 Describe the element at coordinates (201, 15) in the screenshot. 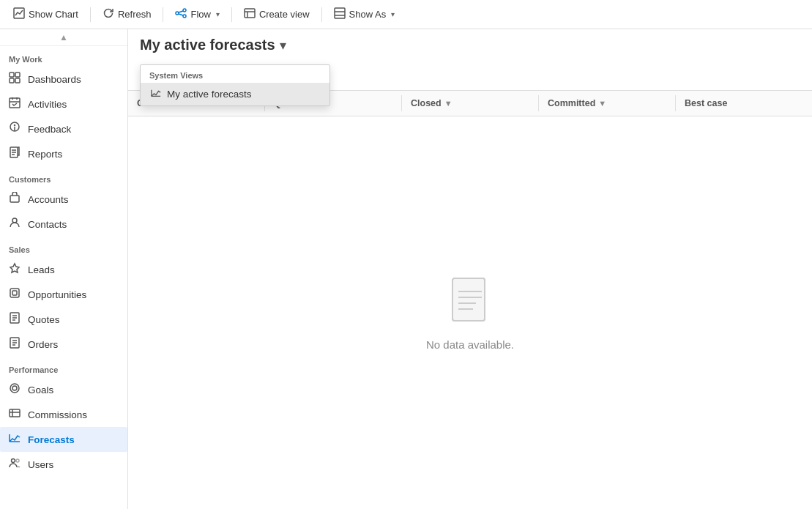

I see `flow-label: Flow` at that location.